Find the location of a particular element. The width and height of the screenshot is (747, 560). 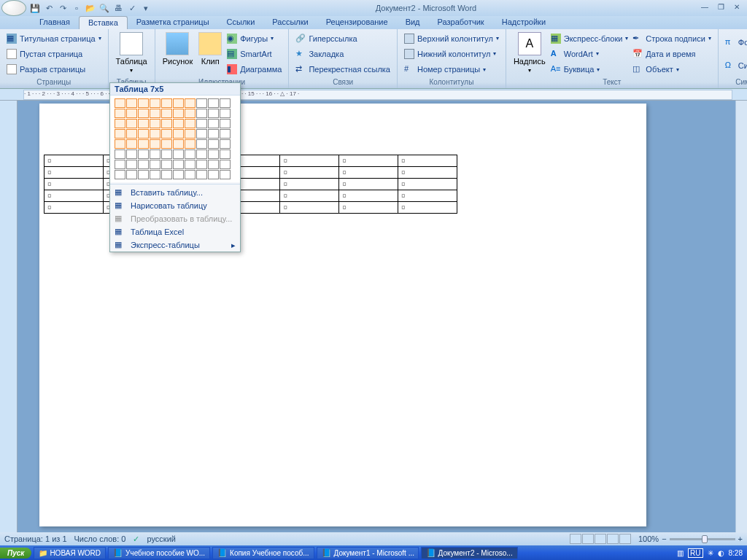

tab-references: Ссылки is located at coordinates (241, 23).